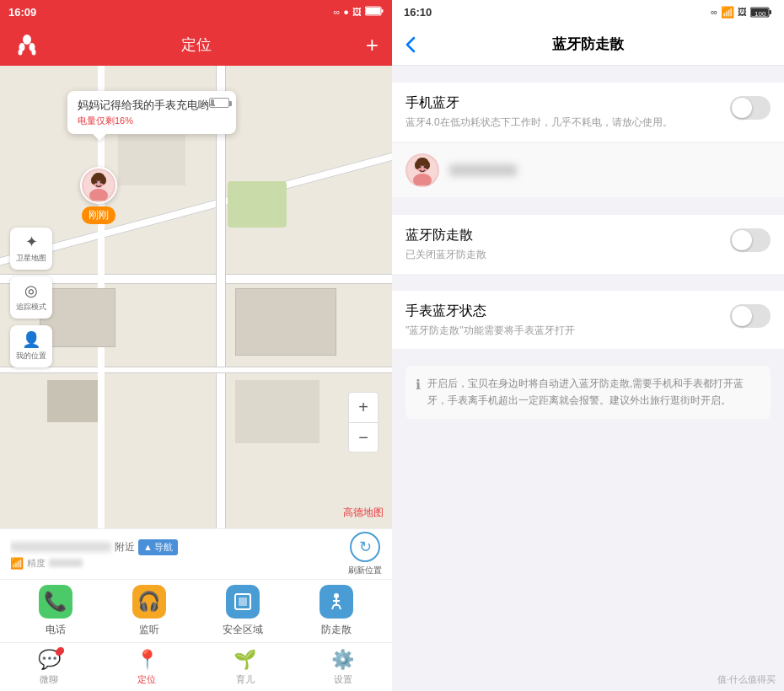 The height and width of the screenshot is (691, 784). Describe the element at coordinates (196, 610) in the screenshot. I see `action-bar: 📞 电话 🎧 监听 安全区域` at that location.